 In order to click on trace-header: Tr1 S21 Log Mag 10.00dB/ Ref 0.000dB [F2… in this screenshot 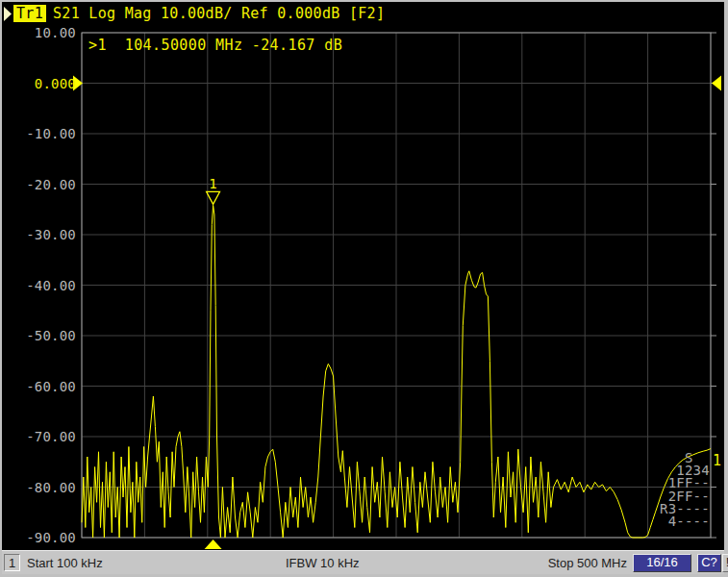, I will do `click(194, 13)`.